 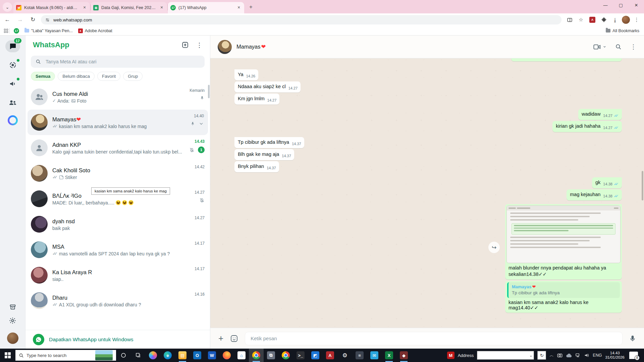 What do you see at coordinates (197, 355) in the screenshot?
I see `taskbar-outlook: O` at bounding box center [197, 355].